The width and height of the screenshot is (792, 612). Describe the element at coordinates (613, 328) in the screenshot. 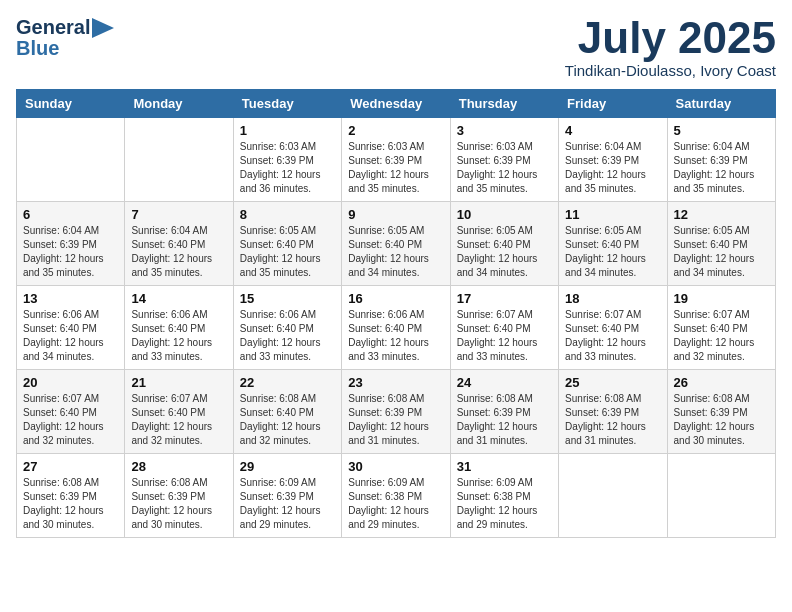

I see `calendar-cell: 18Sunrise: 6:07 AM Sunset: 6:40 PM Dayli…` at that location.